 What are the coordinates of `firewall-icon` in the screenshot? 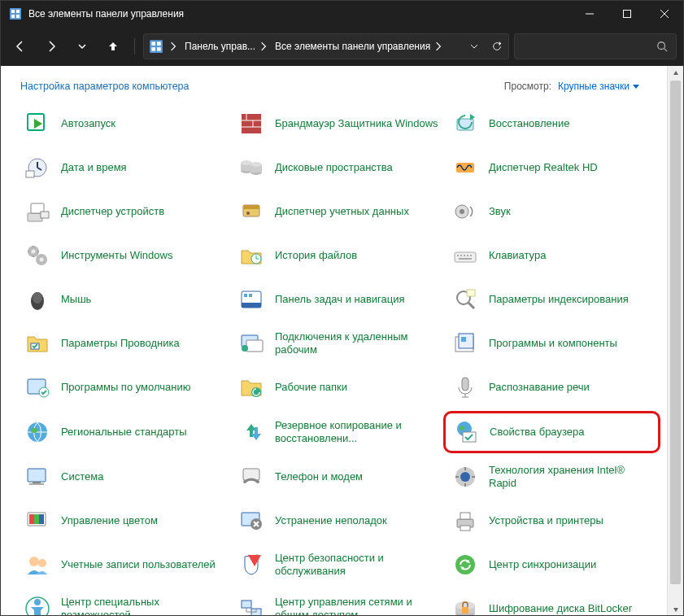 It's located at (251, 124).